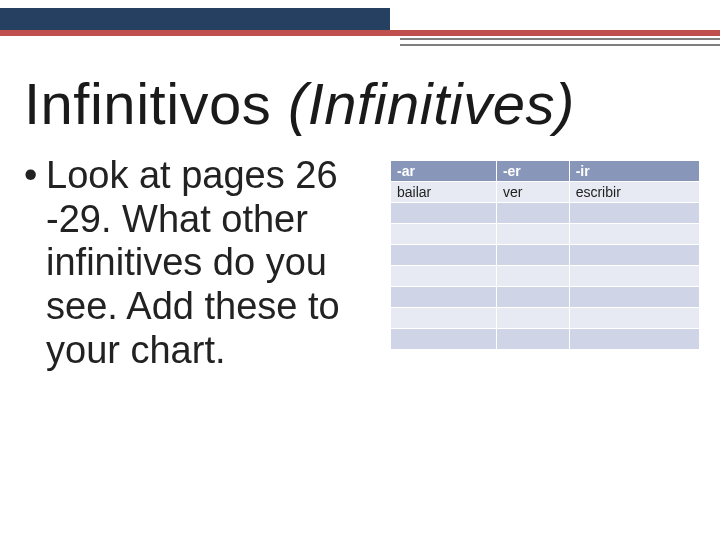 The height and width of the screenshot is (540, 720). I want to click on table-header-ir: -ir, so click(634, 172).